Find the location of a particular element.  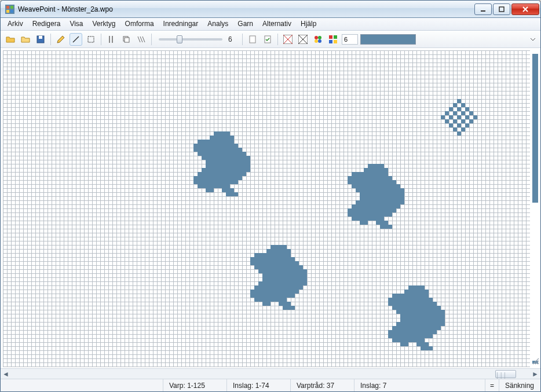

copy-icon is located at coordinates (126, 39).